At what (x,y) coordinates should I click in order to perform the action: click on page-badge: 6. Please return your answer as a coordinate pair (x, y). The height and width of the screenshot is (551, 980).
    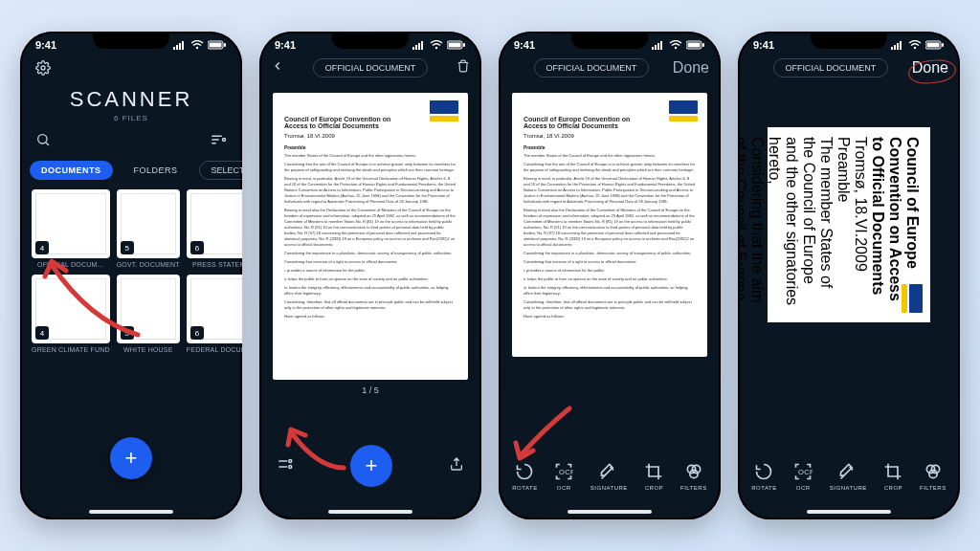
    Looking at the image, I should click on (197, 333).